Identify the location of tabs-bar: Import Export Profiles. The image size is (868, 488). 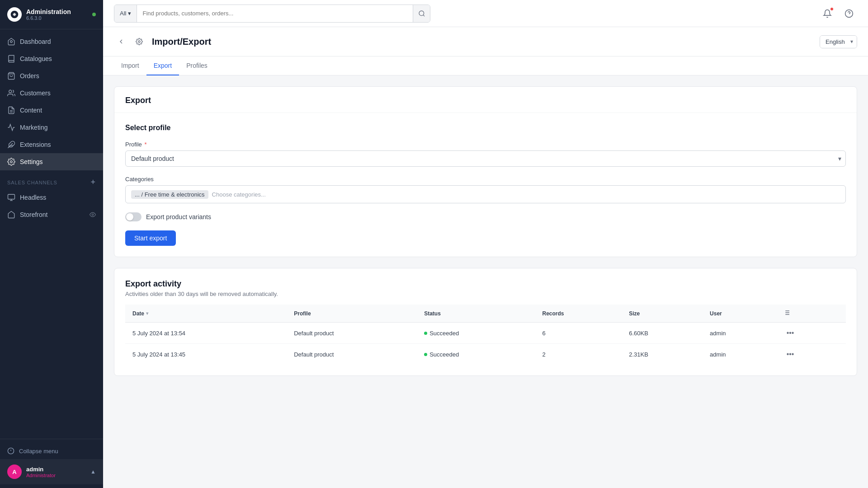
(486, 66).